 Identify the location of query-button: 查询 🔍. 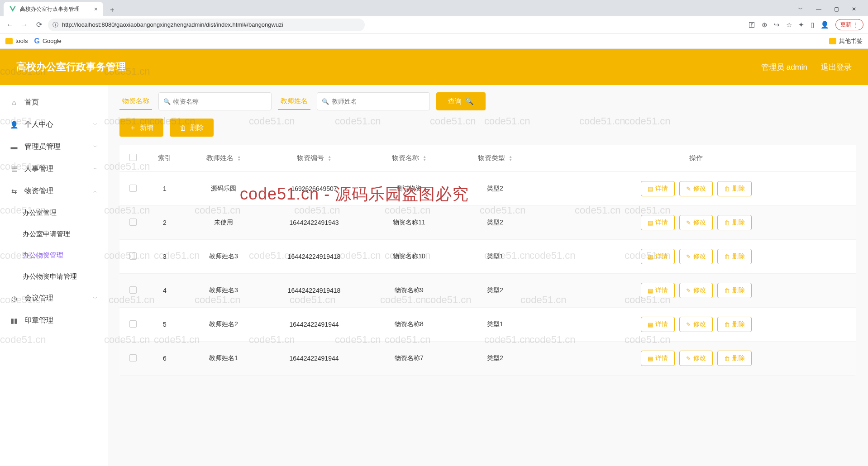
(461, 101).